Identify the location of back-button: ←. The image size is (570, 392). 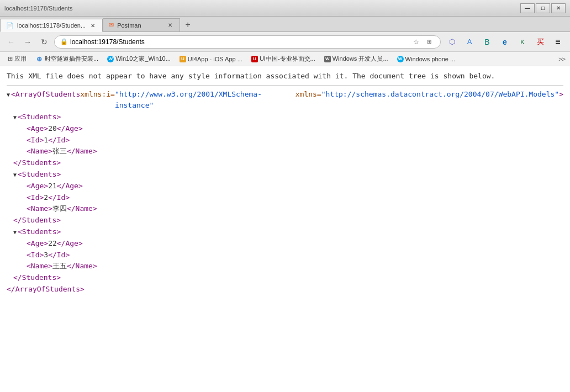
(11, 42).